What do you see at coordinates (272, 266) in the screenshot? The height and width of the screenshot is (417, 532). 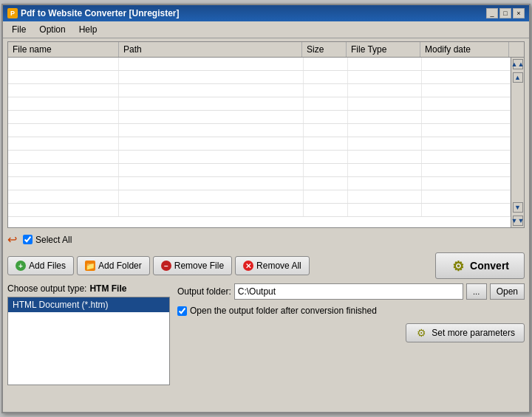 I see `remove-all-button: ✕ Remove All` at bounding box center [272, 266].